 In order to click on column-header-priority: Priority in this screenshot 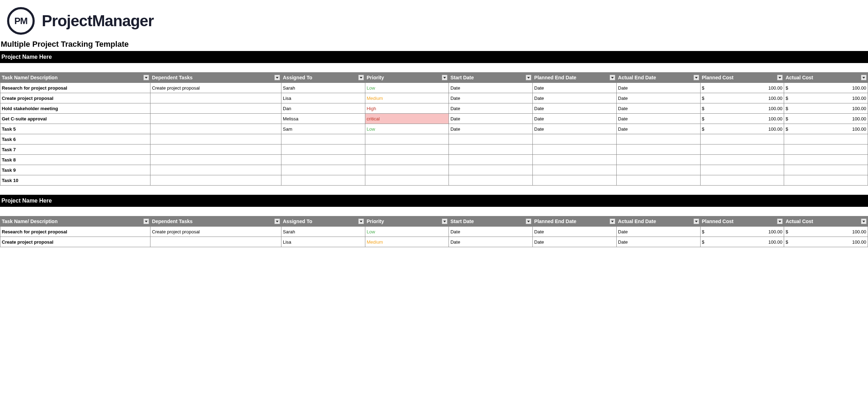, I will do `click(407, 78)`.